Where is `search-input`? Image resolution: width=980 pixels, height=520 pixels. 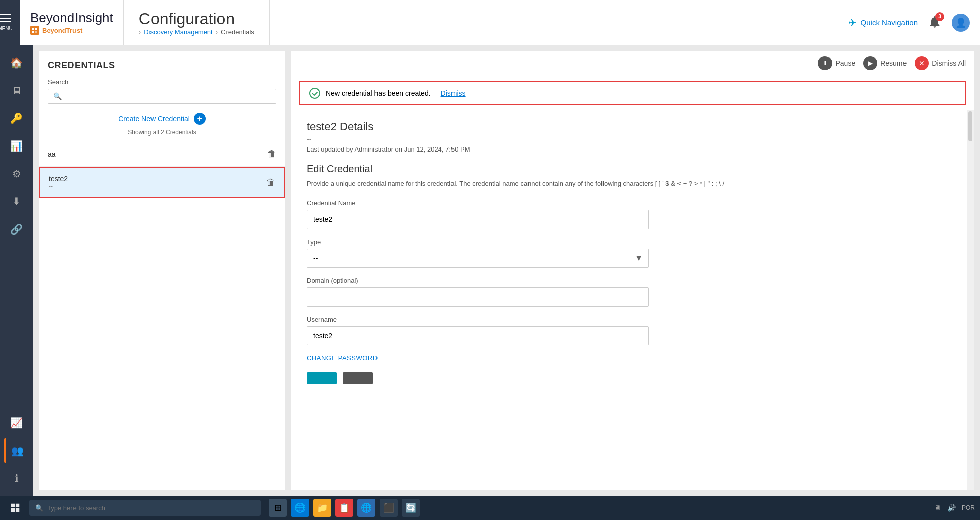
search-input is located at coordinates (168, 97).